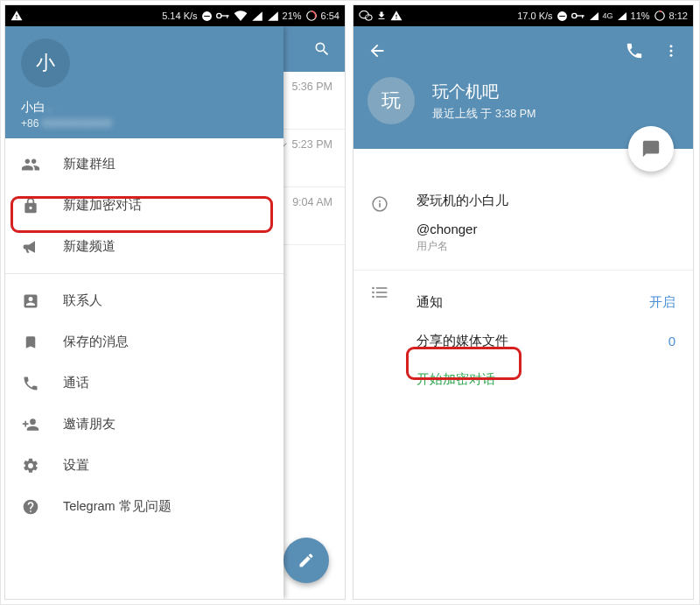 This screenshot has width=700, height=605. What do you see at coordinates (144, 341) in the screenshot?
I see `drawer-item-saved: 保存的消息` at bounding box center [144, 341].